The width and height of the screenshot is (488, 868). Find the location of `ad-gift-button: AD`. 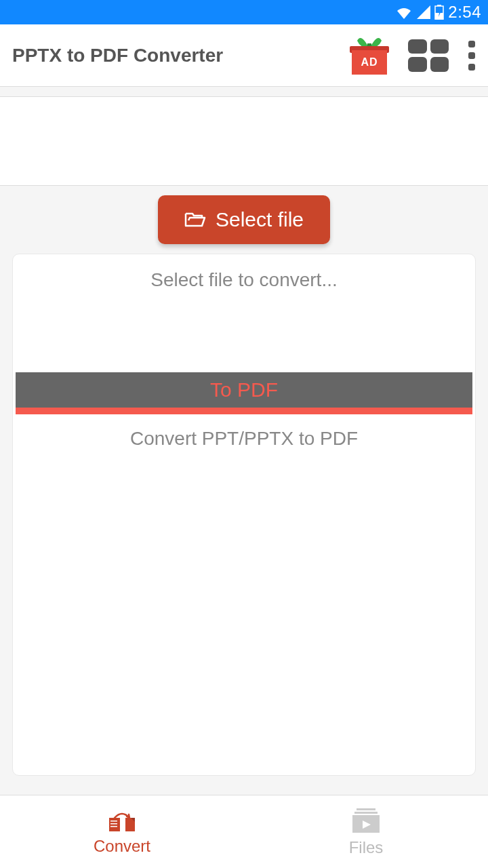

ad-gift-button: AD is located at coordinates (369, 56).